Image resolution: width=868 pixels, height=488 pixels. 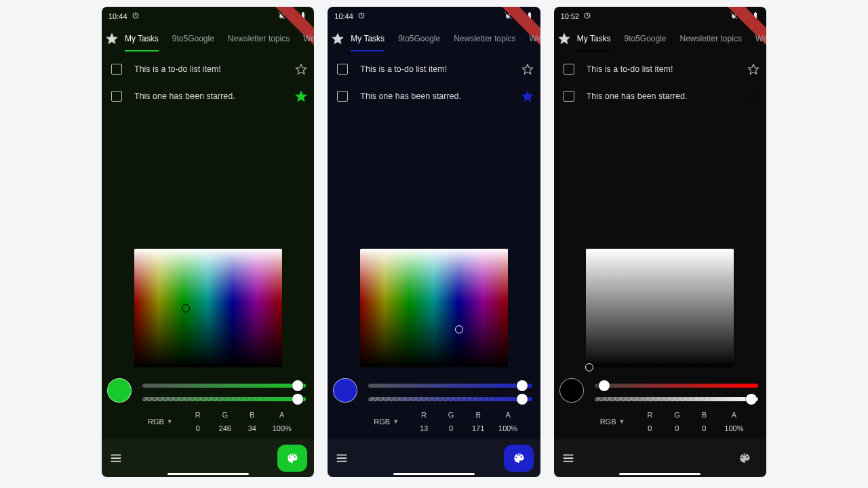 I want to click on rgba-values: R0 G246 B34 A100%, so click(x=241, y=422).